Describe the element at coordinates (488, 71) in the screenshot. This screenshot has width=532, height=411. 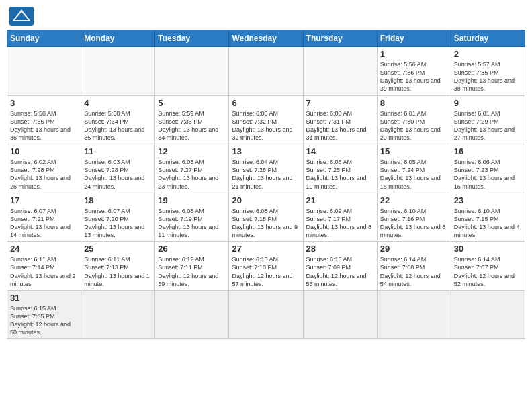
I see `calendar-cell: 2Sunrise: 5:57 AM Sunset: 7:35 PM Daylig…` at that location.